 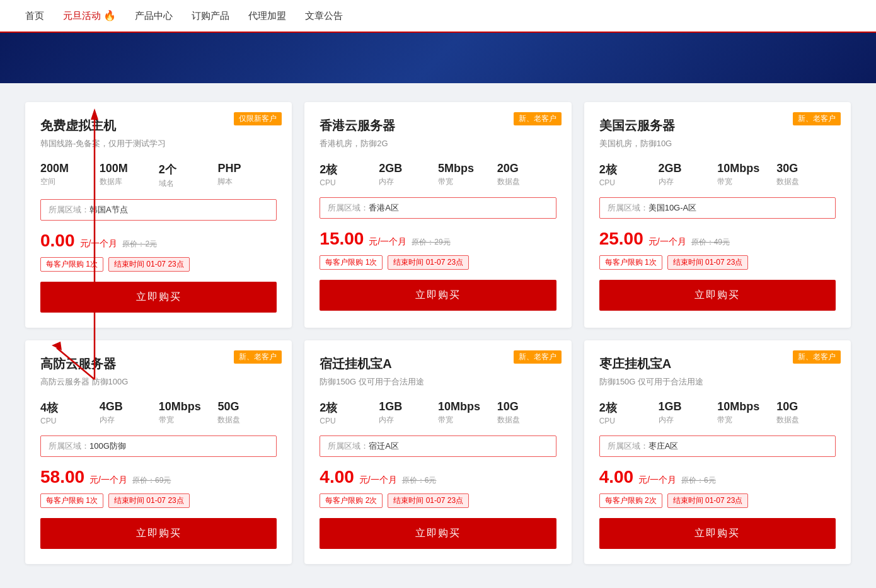 I want to click on spec-label-5-1: 内存, so click(x=688, y=420).